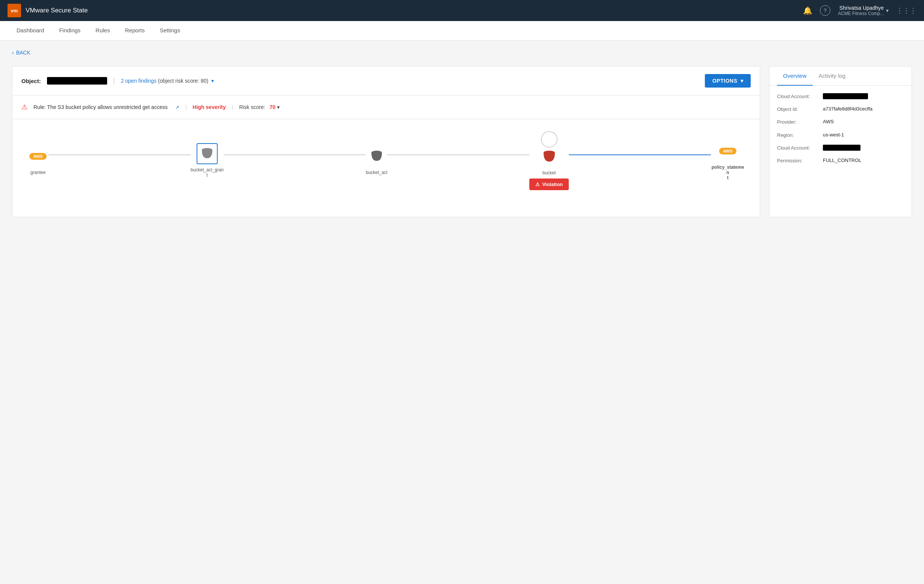  What do you see at coordinates (840, 148) in the screenshot?
I see `detail-row-cloud-account-2: Cloud Account:` at bounding box center [840, 148].